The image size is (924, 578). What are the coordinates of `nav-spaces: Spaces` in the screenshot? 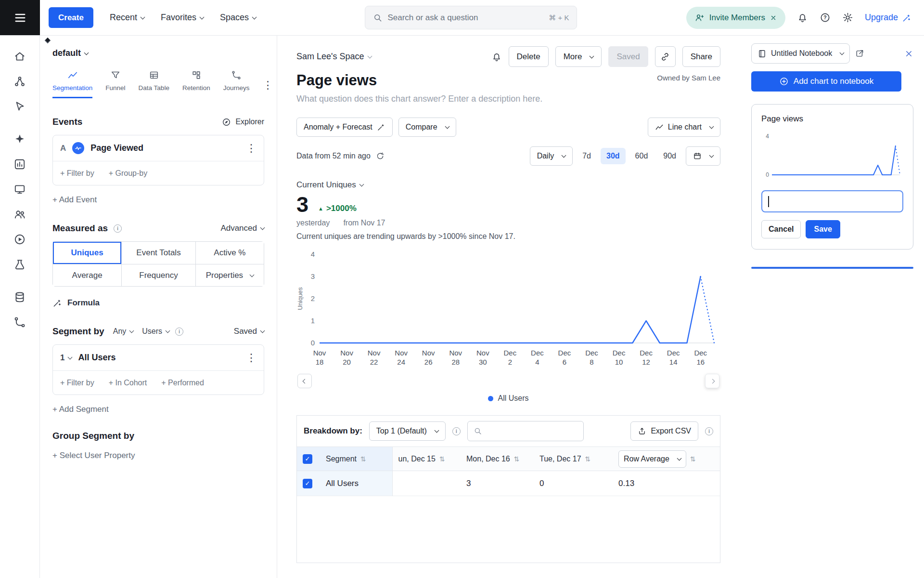 It's located at (238, 17).